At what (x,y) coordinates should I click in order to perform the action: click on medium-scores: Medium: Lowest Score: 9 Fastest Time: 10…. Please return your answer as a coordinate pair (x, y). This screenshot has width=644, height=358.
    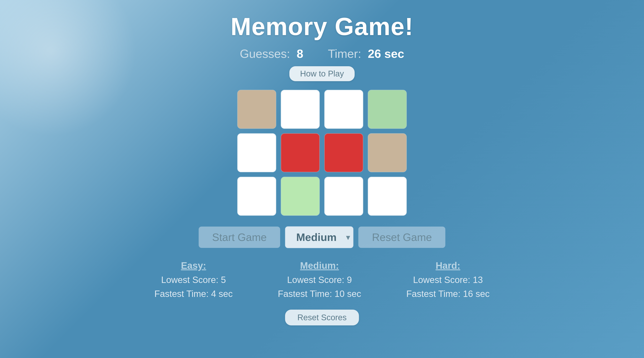
    Looking at the image, I should click on (320, 280).